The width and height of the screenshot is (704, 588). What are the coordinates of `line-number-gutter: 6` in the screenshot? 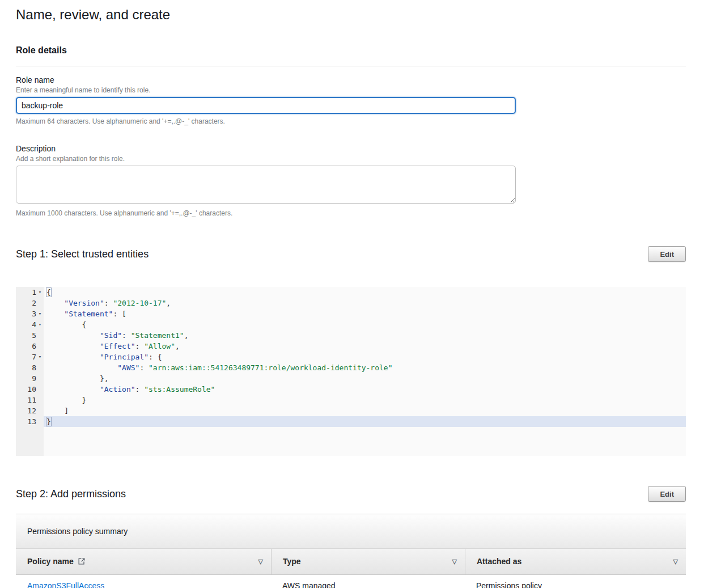 It's located at (29, 346).